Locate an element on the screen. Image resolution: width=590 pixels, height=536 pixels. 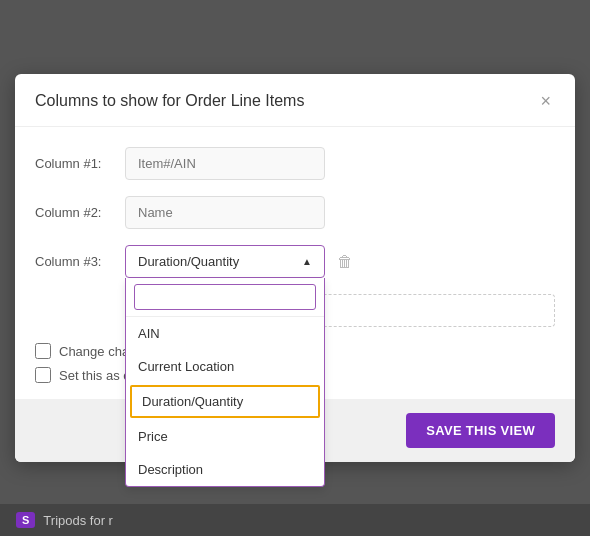
column1-row: Column #1: is located at coordinates (295, 164).